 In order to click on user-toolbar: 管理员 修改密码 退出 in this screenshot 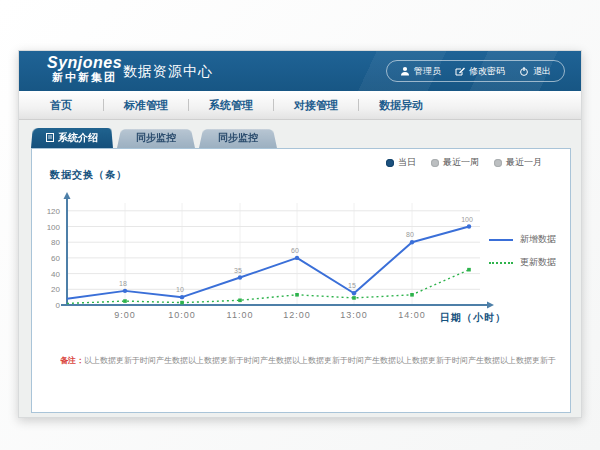, I will do `click(476, 71)`.